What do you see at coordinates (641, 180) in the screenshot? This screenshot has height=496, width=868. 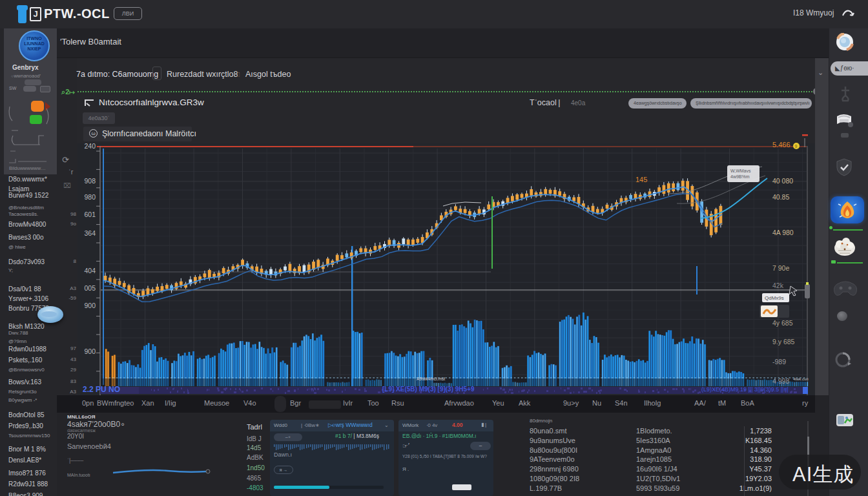 I see `svg-text: 145` at bounding box center [641, 180].